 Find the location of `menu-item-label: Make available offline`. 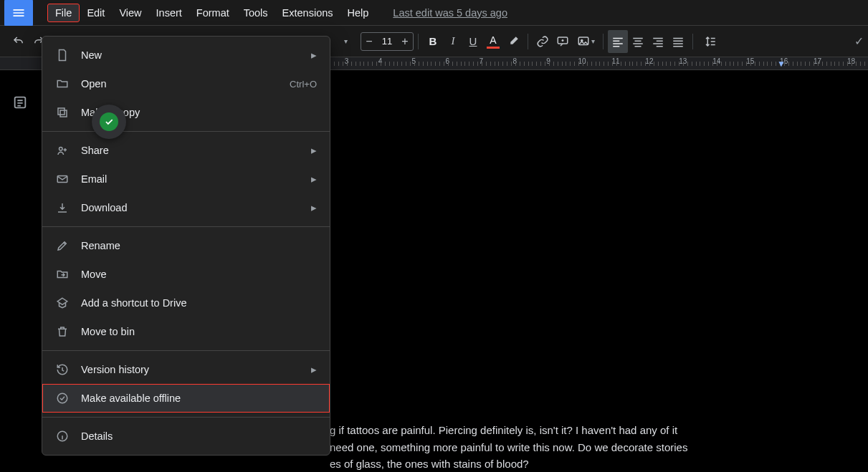

menu-item-label: Make available offline is located at coordinates (199, 398).